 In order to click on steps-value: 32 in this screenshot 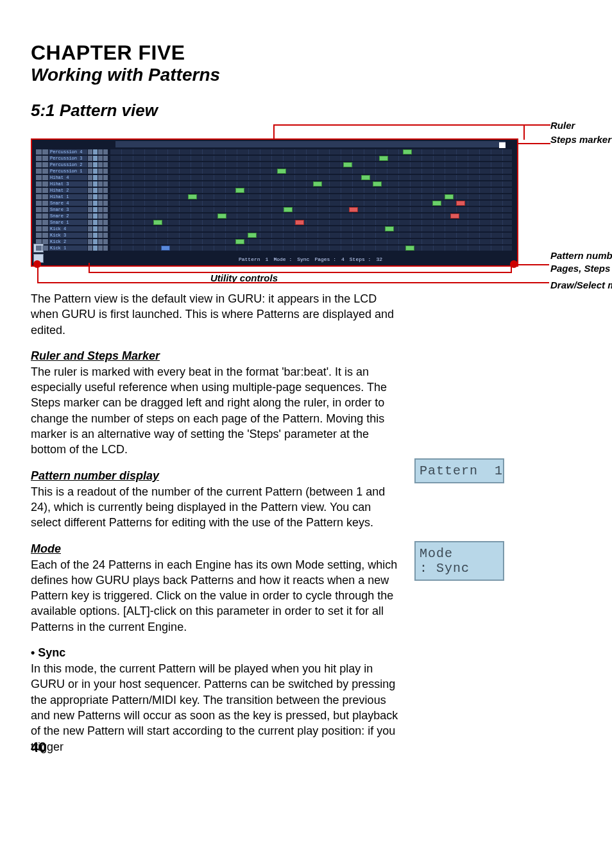, I will do `click(379, 259)`.